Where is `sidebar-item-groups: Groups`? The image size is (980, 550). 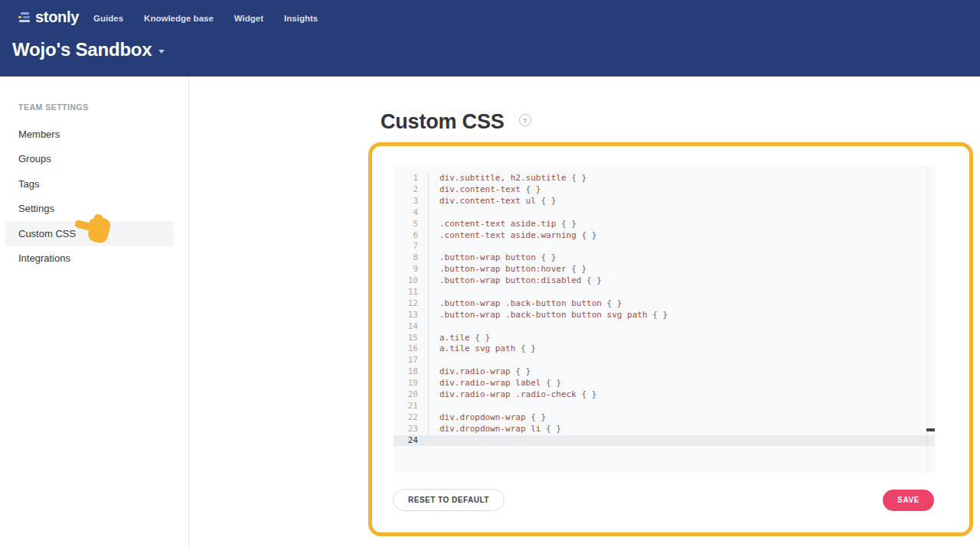 sidebar-item-groups: Groups is located at coordinates (94, 159).